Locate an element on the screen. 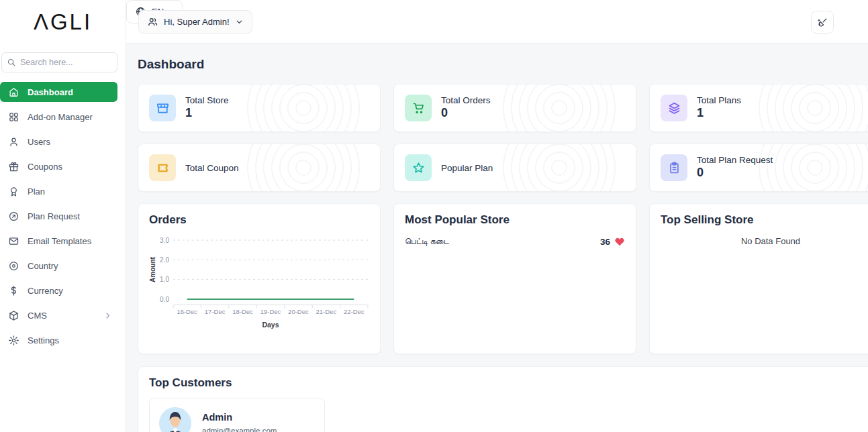  sidebar-item-label: Dashboard is located at coordinates (50, 93).